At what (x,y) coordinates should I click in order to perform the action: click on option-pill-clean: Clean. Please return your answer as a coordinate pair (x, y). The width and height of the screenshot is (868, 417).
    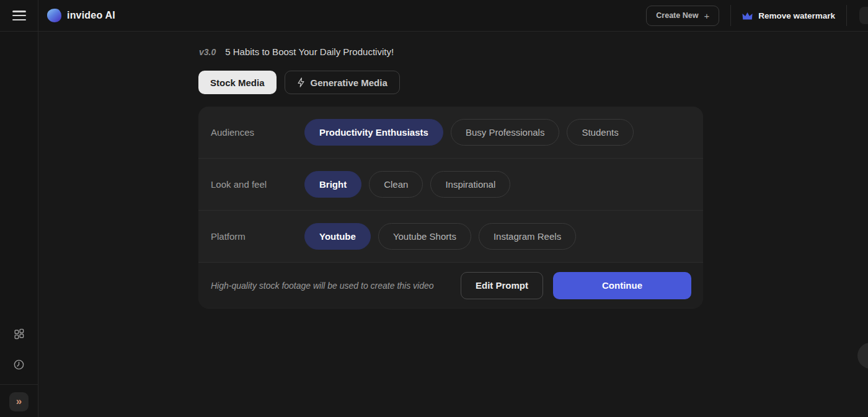
    Looking at the image, I should click on (396, 185).